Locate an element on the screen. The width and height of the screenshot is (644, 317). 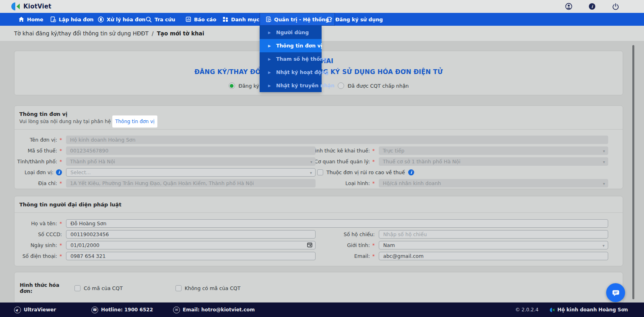
menu-item-thong-tin-don-vi: ▶ Thông tin đơn vị is located at coordinates (291, 46).